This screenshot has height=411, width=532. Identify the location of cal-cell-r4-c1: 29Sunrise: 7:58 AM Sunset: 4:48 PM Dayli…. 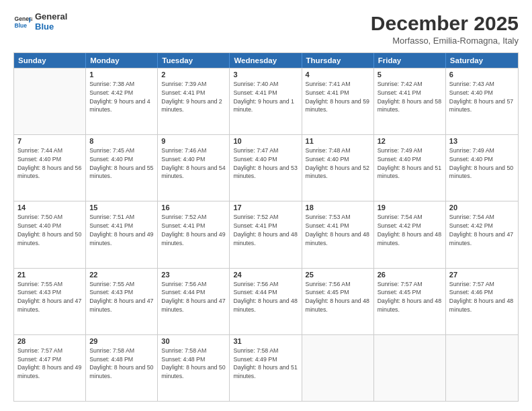
(122, 368).